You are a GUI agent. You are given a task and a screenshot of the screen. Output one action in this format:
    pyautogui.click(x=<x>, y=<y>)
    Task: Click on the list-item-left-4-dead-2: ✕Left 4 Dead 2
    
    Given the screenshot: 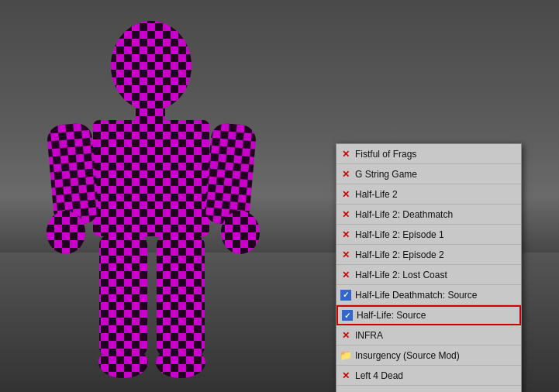 What is the action you would take?
    pyautogui.click(x=429, y=389)
    